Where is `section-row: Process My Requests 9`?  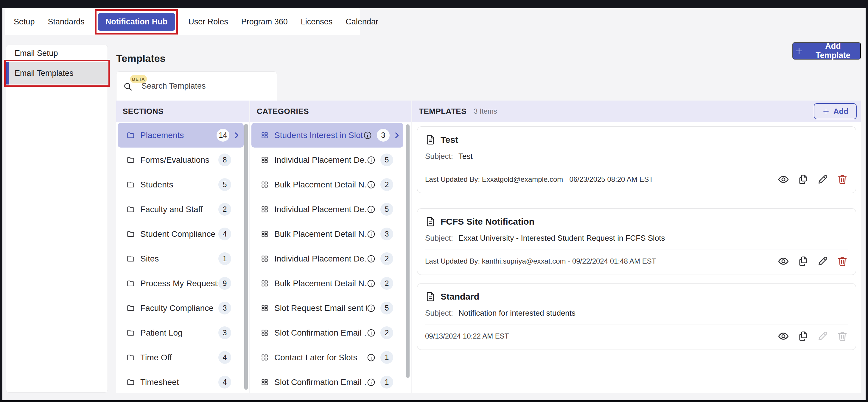 section-row: Process My Requests 9 is located at coordinates (183, 283).